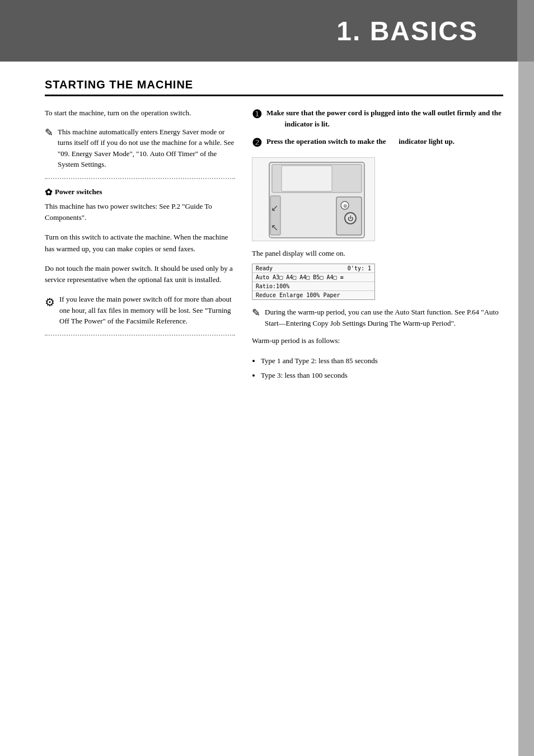 Image resolution: width=534 pixels, height=756 pixels. I want to click on bullet-list: Type 1 and Type 2: less than 85 seconds …, so click(382, 368).